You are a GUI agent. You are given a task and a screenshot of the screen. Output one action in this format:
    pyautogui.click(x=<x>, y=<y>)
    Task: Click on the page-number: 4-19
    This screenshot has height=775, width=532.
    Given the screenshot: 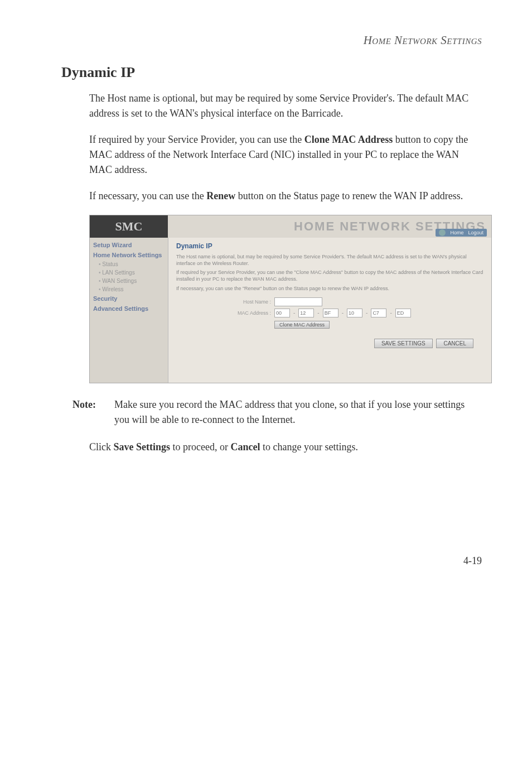 What is the action you would take?
    pyautogui.click(x=272, y=561)
    